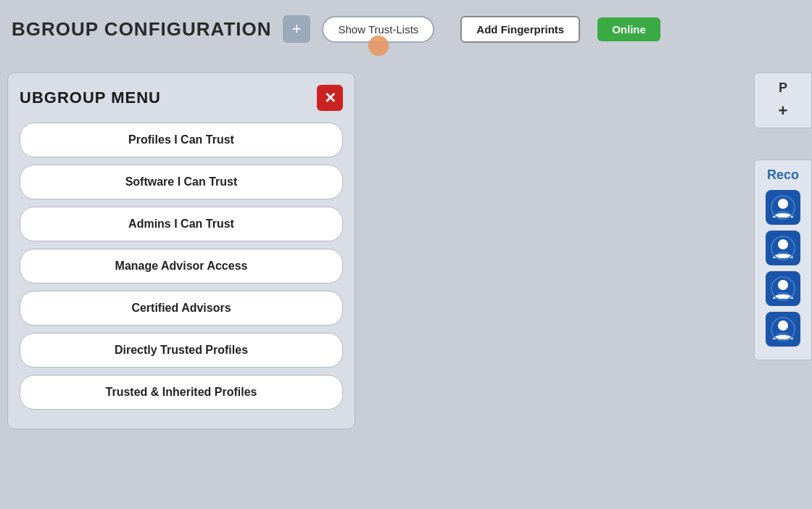 The width and height of the screenshot is (812, 509). Describe the element at coordinates (378, 46) in the screenshot. I see `trust-btn-indicator` at that location.